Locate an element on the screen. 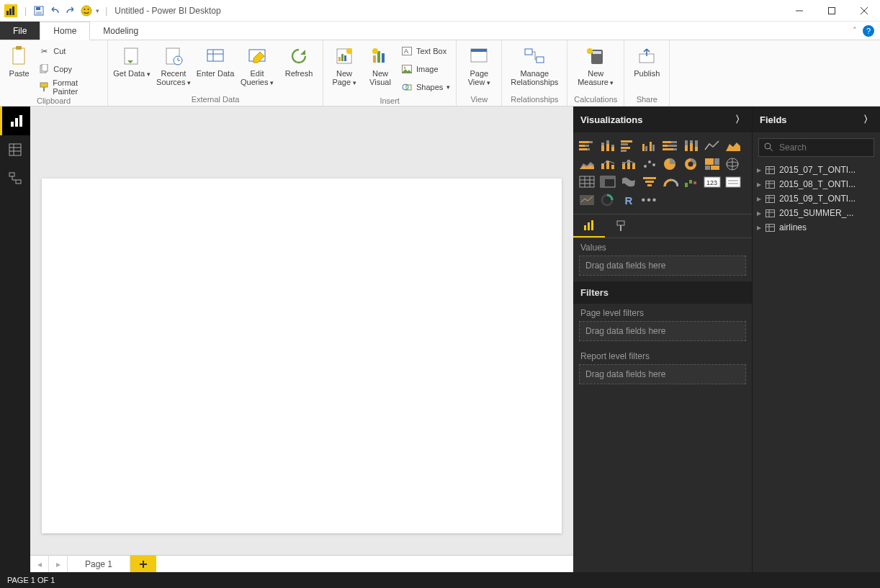 The width and height of the screenshot is (880, 588). viz-more-icon: ••• is located at coordinates (650, 200).